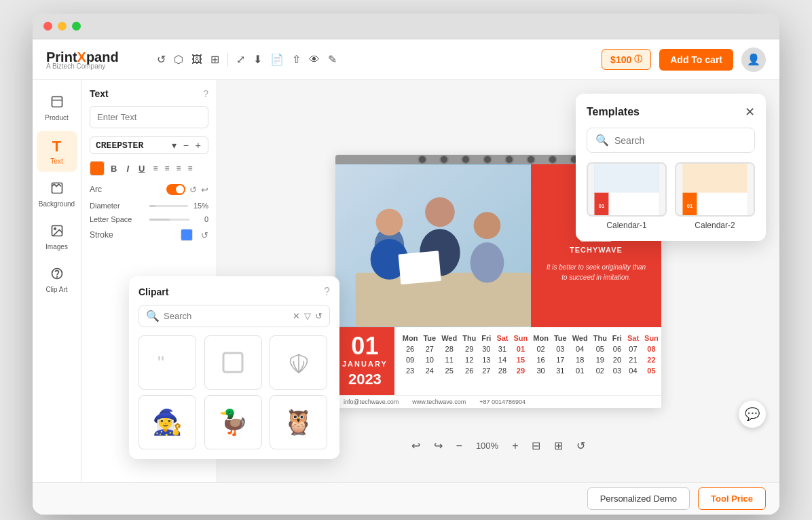 The image size is (812, 520). What do you see at coordinates (149, 145) in the screenshot?
I see `font-selector: CREEPSTER ▾ − +` at bounding box center [149, 145].